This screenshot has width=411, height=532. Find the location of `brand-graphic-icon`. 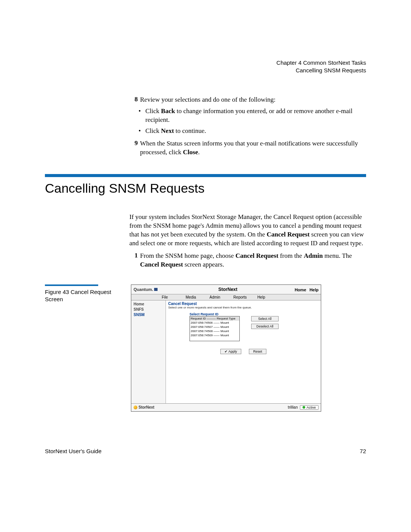

brand-graphic-icon is located at coordinates (158, 289).